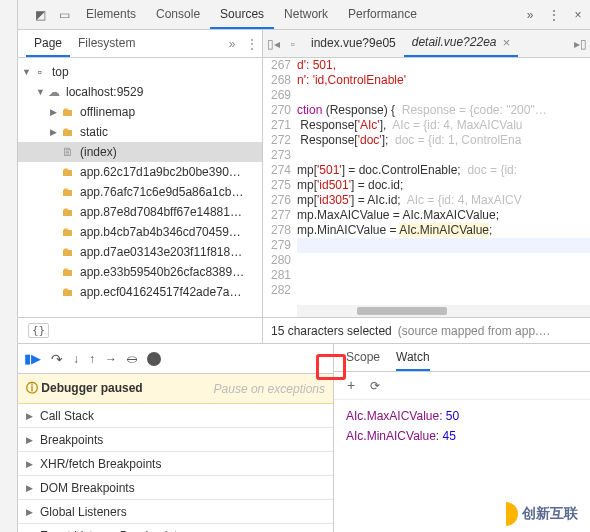 The image size is (590, 532). What do you see at coordinates (140, 112) in the screenshot?
I see `tree-folder-offlinemap: ▶🖿offlinemap` at bounding box center [140, 112].